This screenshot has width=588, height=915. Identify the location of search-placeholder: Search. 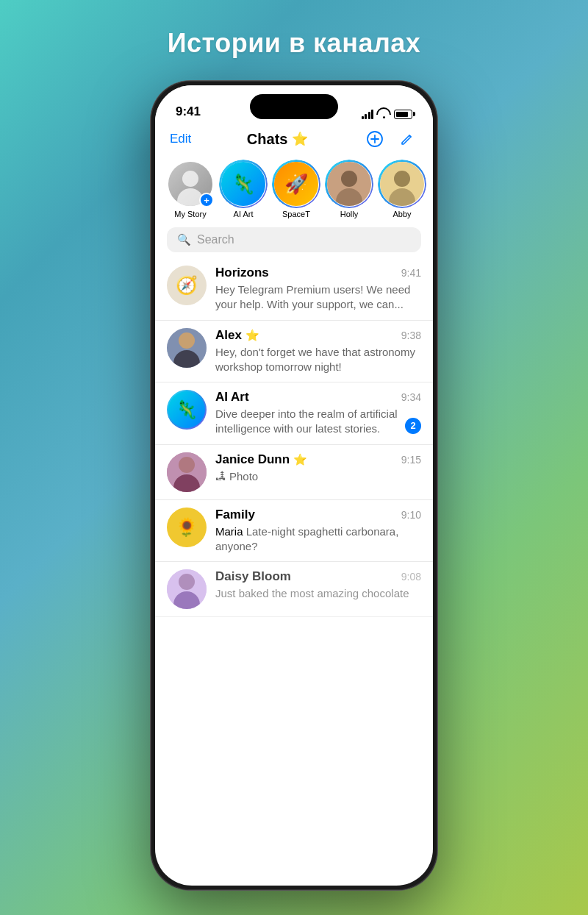
(216, 240).